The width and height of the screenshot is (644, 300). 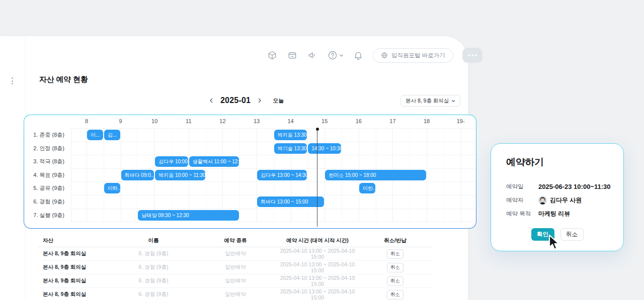 I want to click on dialog-field-purpose: 예약 목적마케팅 리뷰, so click(x=560, y=214).